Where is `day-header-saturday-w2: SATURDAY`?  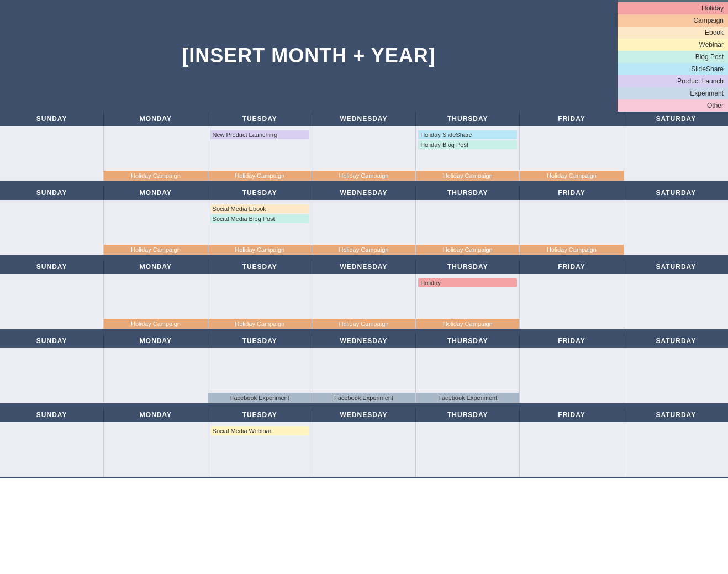 day-header-saturday-w2: SATURDAY is located at coordinates (676, 193).